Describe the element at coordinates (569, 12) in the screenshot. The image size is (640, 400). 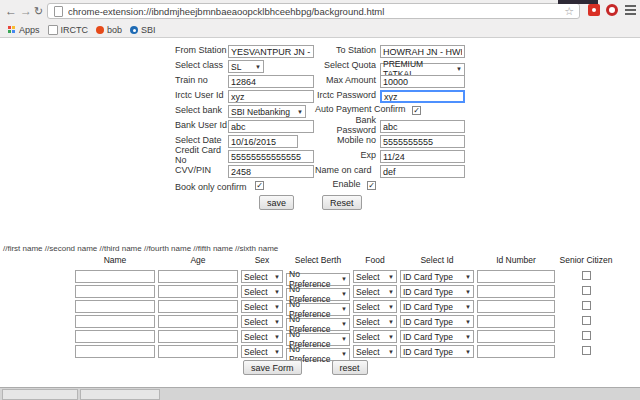
I see `bookmark-star-icon: ☆` at that location.